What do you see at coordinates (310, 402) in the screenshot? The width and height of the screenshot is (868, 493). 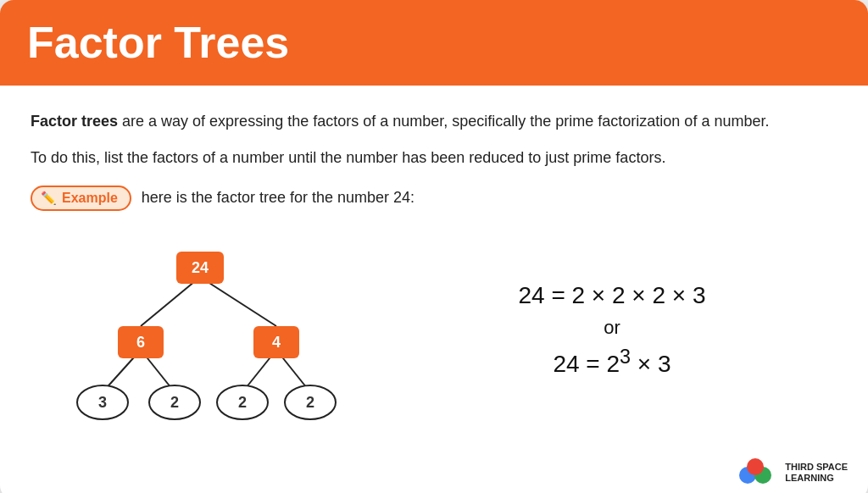 I see `node-2c: 2` at bounding box center [310, 402].